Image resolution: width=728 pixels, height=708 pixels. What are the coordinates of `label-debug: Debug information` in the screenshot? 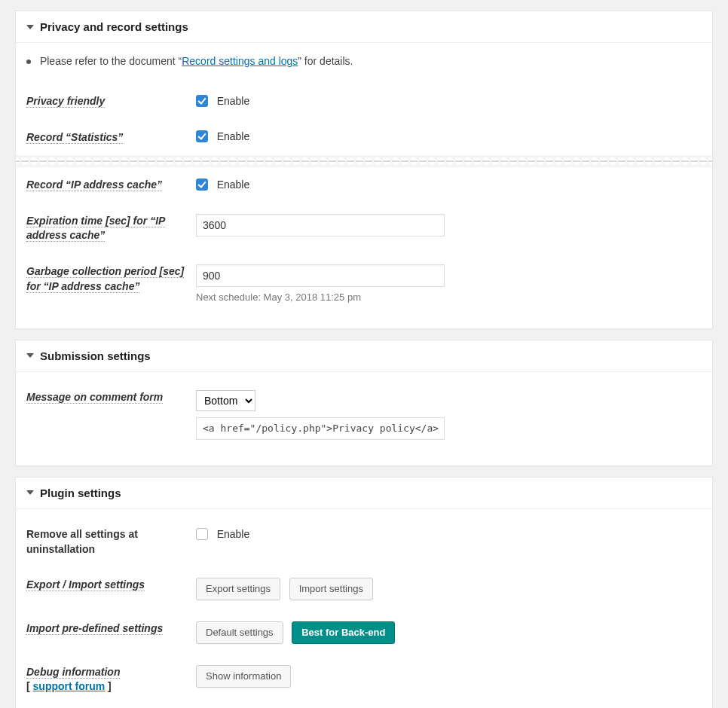 It's located at (73, 672).